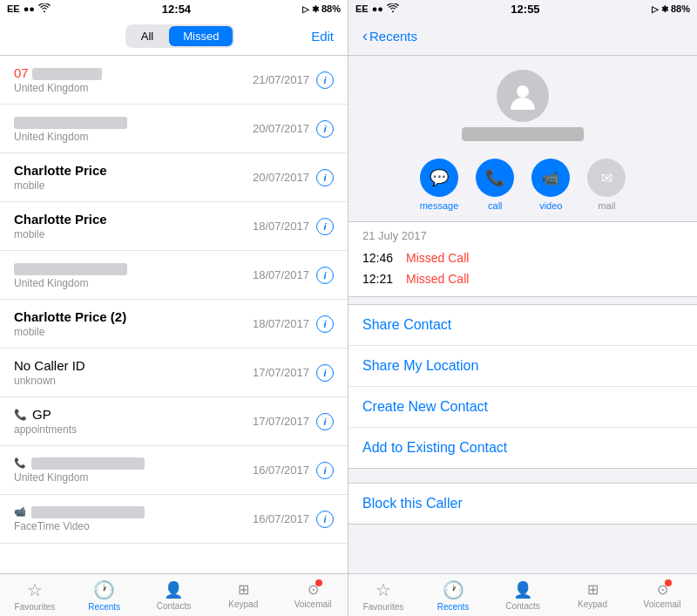 The height and width of the screenshot is (616, 697). Describe the element at coordinates (523, 9) in the screenshot. I see `status-bar-right: EE ●● 12:55 ▷ ✱ 88%` at that location.